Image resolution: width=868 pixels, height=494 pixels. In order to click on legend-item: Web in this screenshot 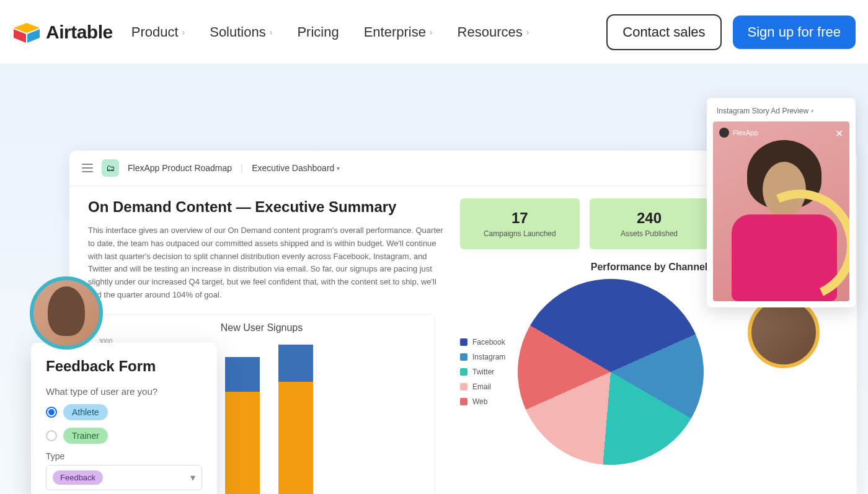, I will do `click(482, 402)`.